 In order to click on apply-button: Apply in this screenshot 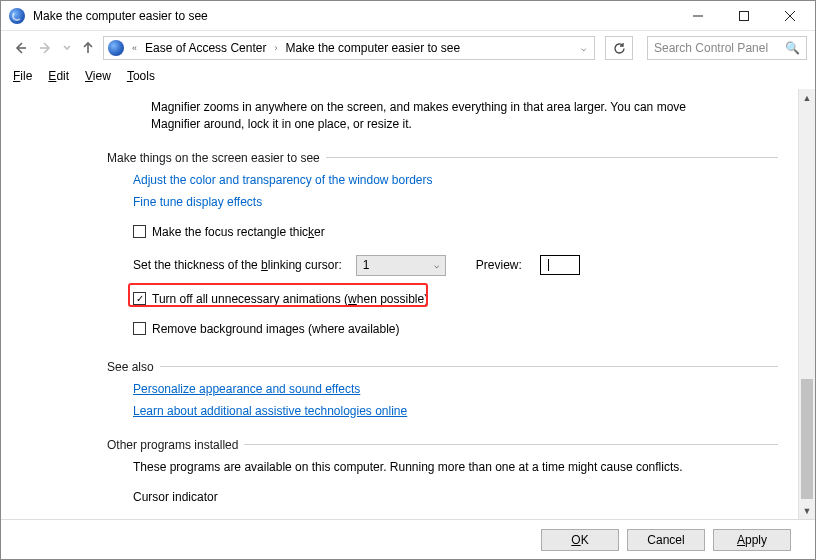, I will do `click(752, 540)`.